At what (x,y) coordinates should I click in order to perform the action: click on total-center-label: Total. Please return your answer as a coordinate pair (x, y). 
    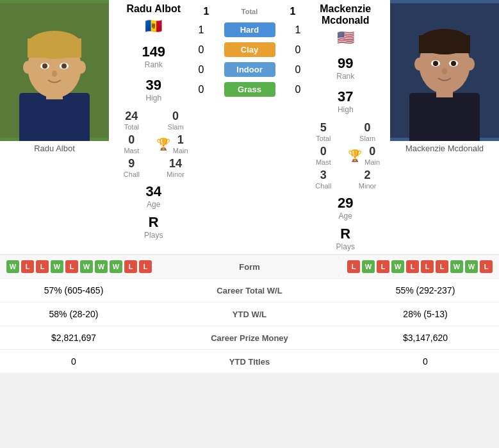
    Looking at the image, I should click on (250, 12).